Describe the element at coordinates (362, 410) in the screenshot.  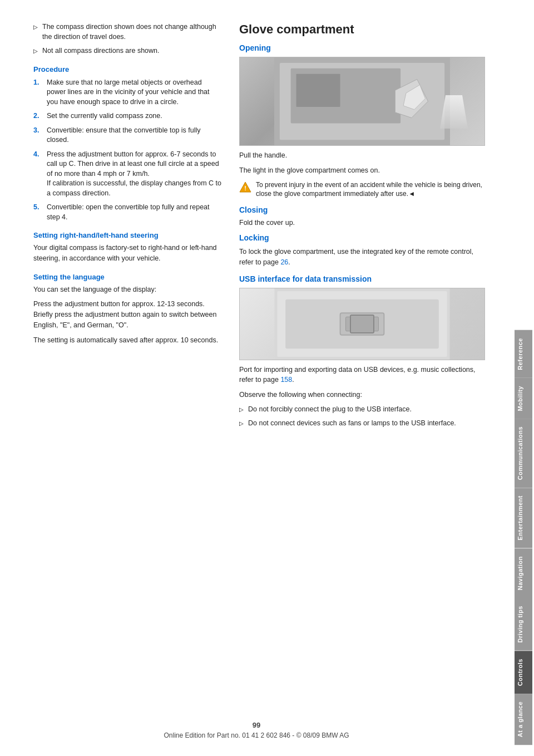
I see `usb-bullet-1: ▷ Do not forcibly connect the plug to th…` at that location.